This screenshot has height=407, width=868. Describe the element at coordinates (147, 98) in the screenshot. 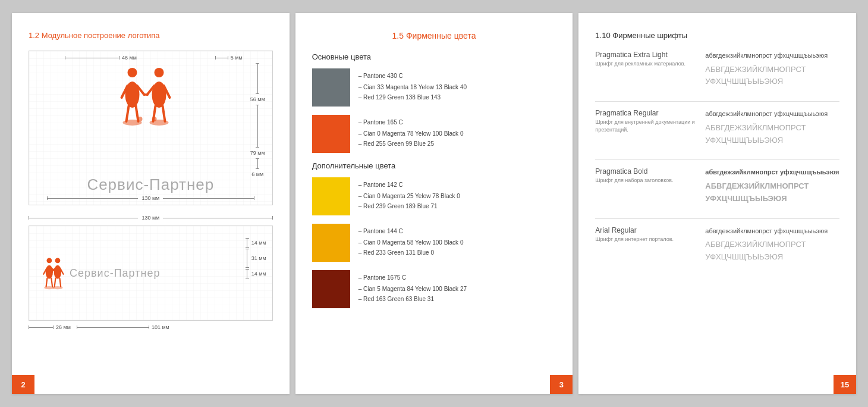

I see `logo-figure-large` at that location.